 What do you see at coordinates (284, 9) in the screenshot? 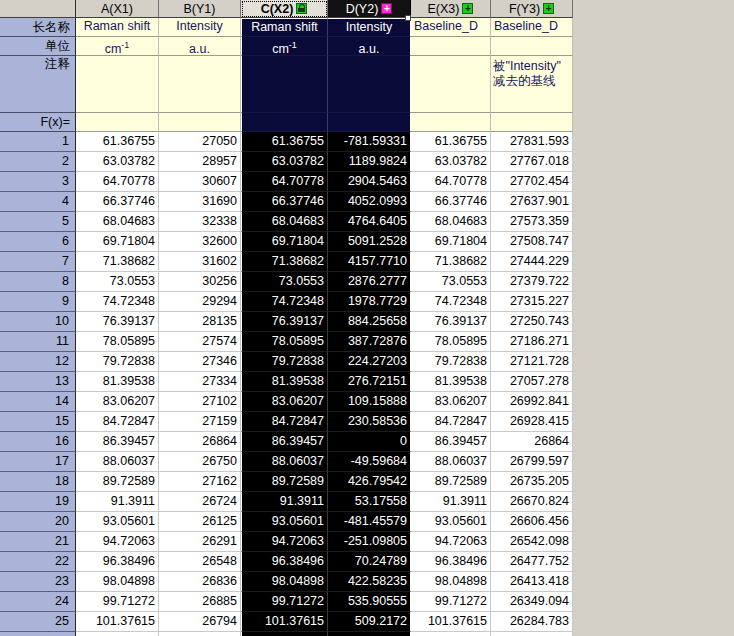
I see `column-header-c: C(X2)` at bounding box center [284, 9].